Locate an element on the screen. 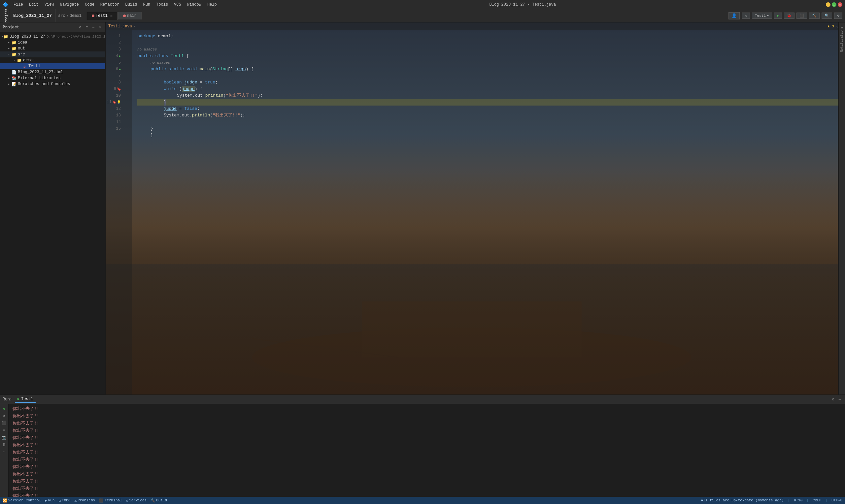  project-close-icon: ✕ is located at coordinates (100, 27).